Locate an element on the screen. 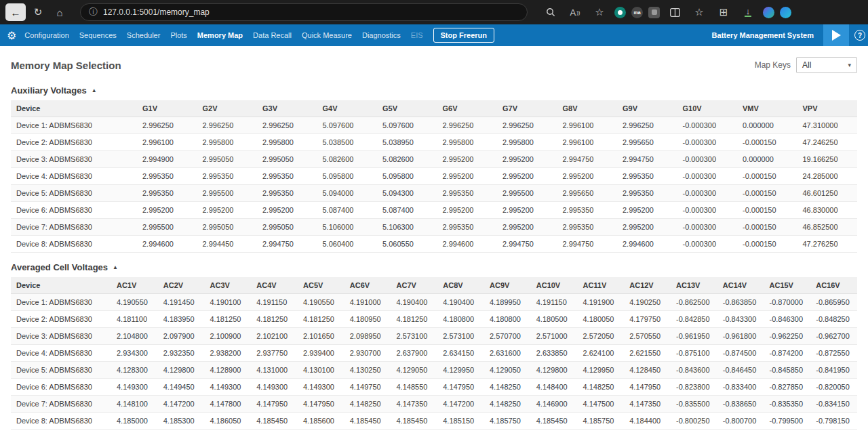 Image resolution: width=868 pixels, height=437 pixels. extension-teal-icon is located at coordinates (620, 12).